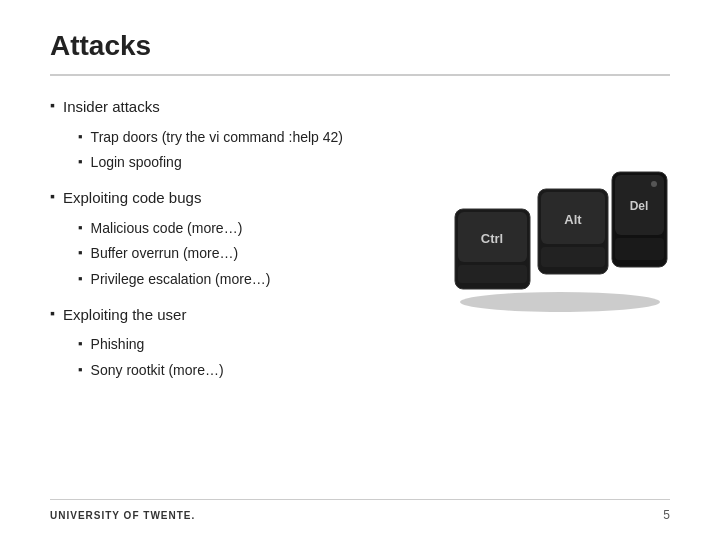 The image size is (720, 540). Describe the element at coordinates (217, 138) in the screenshot. I see `bullet-label-trap: Trap doors (try the vi command :help 42)` at that location.